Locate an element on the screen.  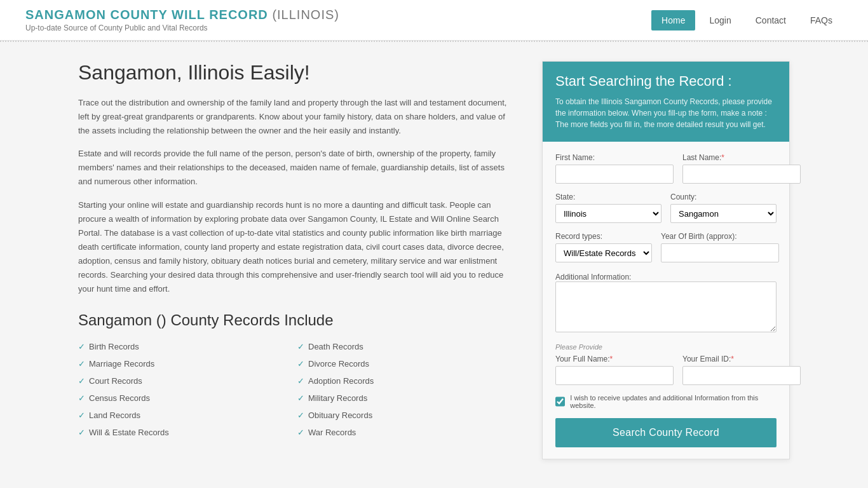
full-name-label: Your Full Name:* is located at coordinates (614, 359).